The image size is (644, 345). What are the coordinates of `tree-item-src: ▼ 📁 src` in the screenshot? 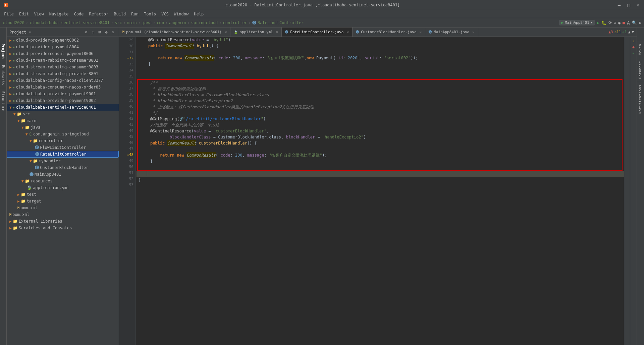 It's located at (63, 114).